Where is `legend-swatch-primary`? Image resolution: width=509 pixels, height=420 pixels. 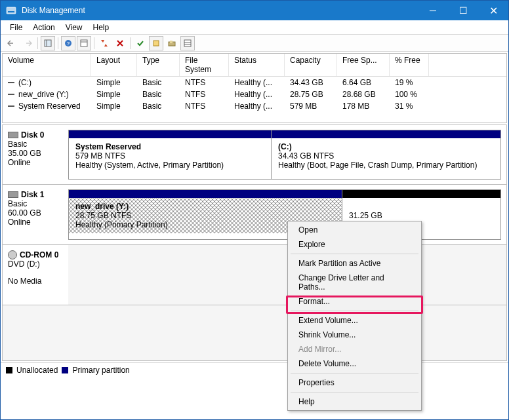
legend-swatch-primary is located at coordinates (65, 370).